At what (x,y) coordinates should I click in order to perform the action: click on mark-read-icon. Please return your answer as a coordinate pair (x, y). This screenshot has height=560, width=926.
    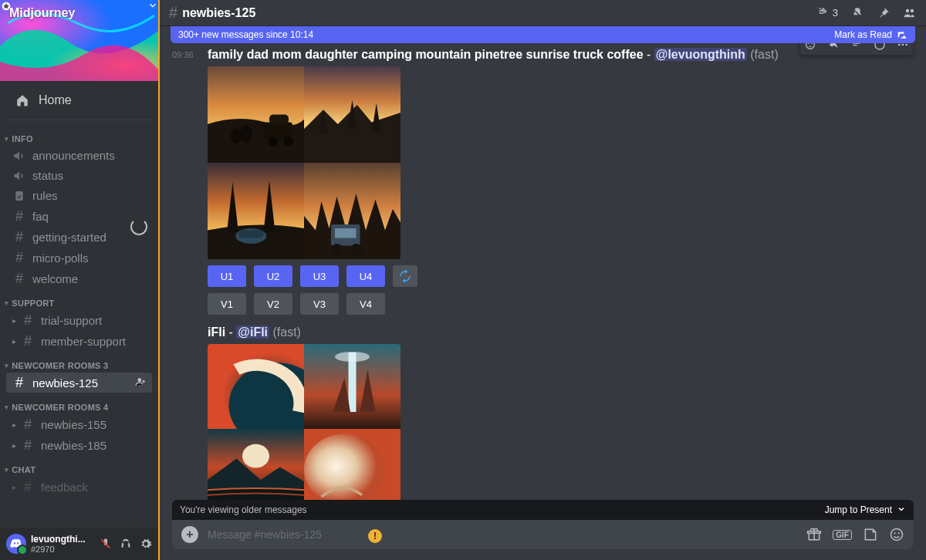
    Looking at the image, I should click on (902, 35).